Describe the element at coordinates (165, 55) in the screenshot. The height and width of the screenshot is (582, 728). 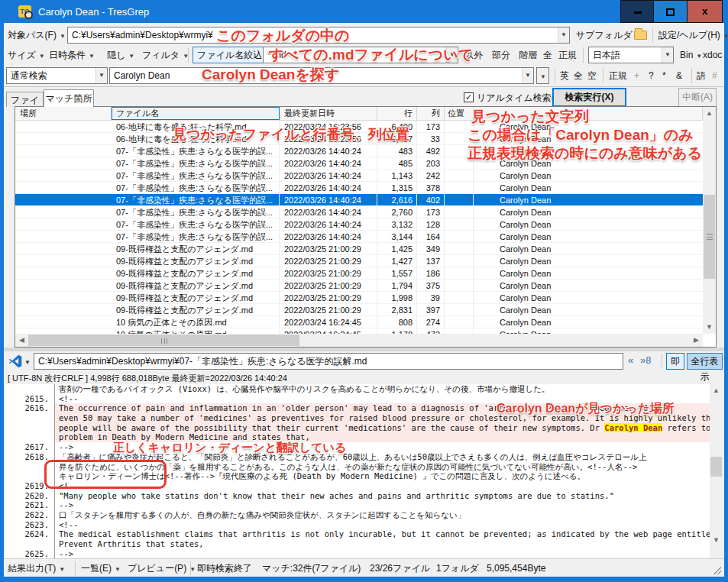
I see `filter-menu: フィルタ▼` at that location.